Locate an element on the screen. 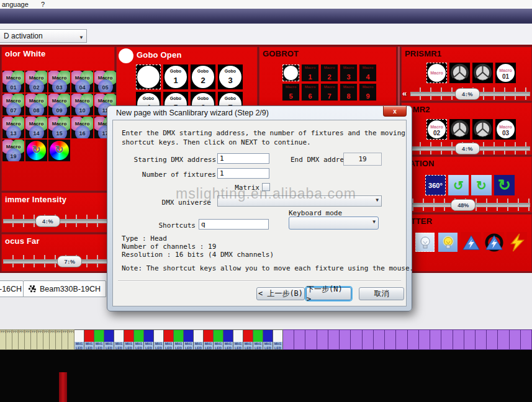  macro-button-19: Macro19 is located at coordinates (14, 150).